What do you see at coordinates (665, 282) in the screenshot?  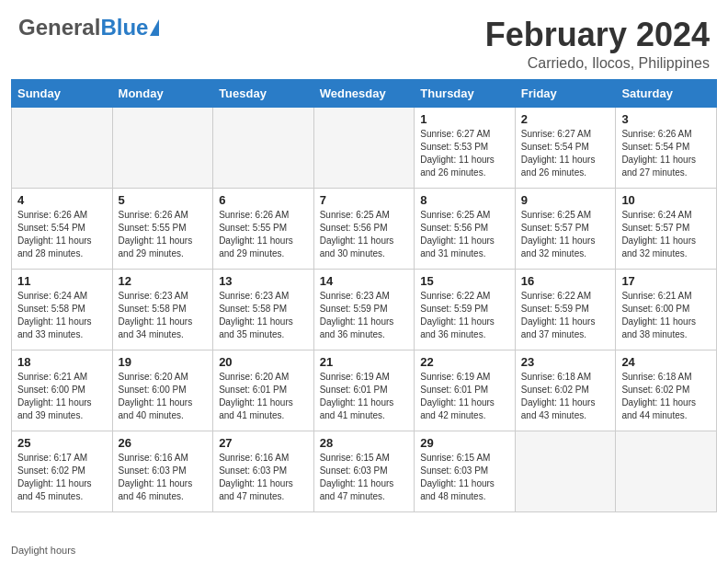 I see `day-number: 17` at bounding box center [665, 282].